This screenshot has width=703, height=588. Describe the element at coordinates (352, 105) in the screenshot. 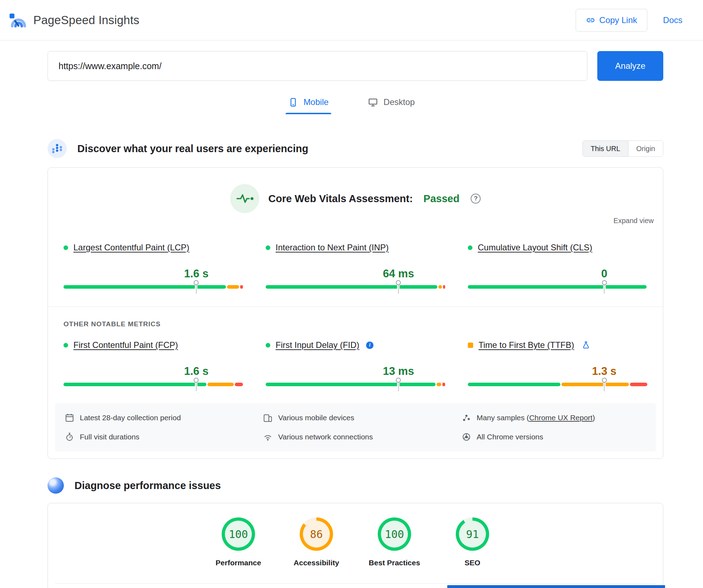

I see `device-tabs: Mobile Desktop` at that location.